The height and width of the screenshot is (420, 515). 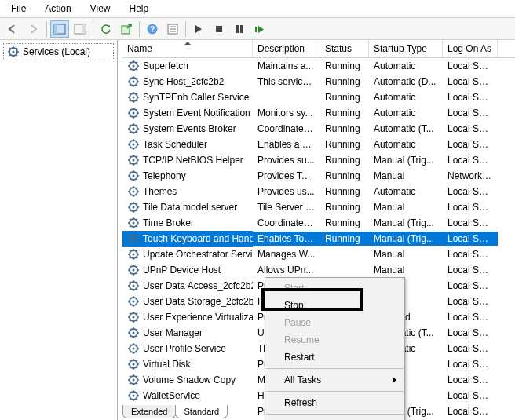 What do you see at coordinates (287, 49) in the screenshot?
I see `header-description: Description` at bounding box center [287, 49].